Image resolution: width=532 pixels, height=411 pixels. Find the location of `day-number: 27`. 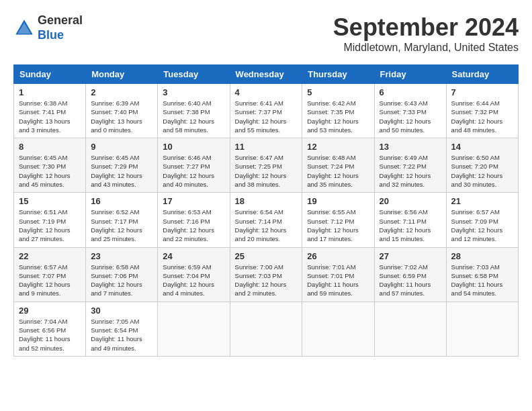

day-number: 27 is located at coordinates (410, 257).